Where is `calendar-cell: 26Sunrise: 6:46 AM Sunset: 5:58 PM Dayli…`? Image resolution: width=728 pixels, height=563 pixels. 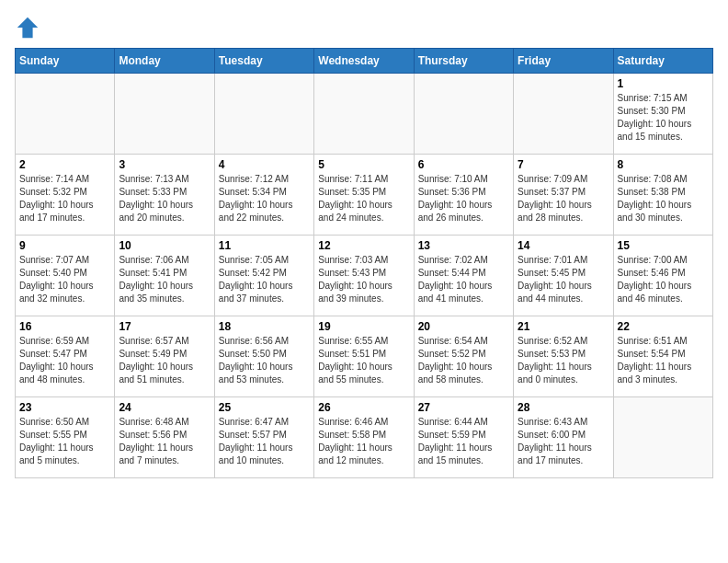 calendar-cell: 26Sunrise: 6:46 AM Sunset: 5:58 PM Dayli… is located at coordinates (364, 438).